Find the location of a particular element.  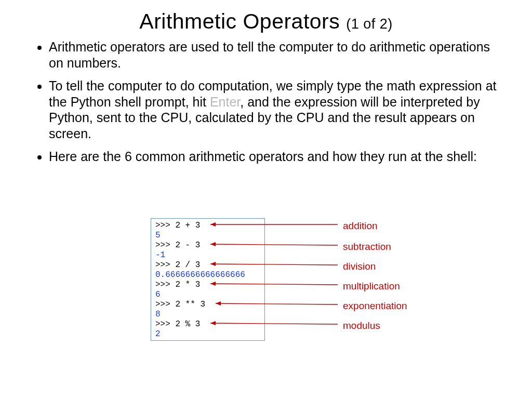

shell-input: >>> 2 - 3 is located at coordinates (208, 245).